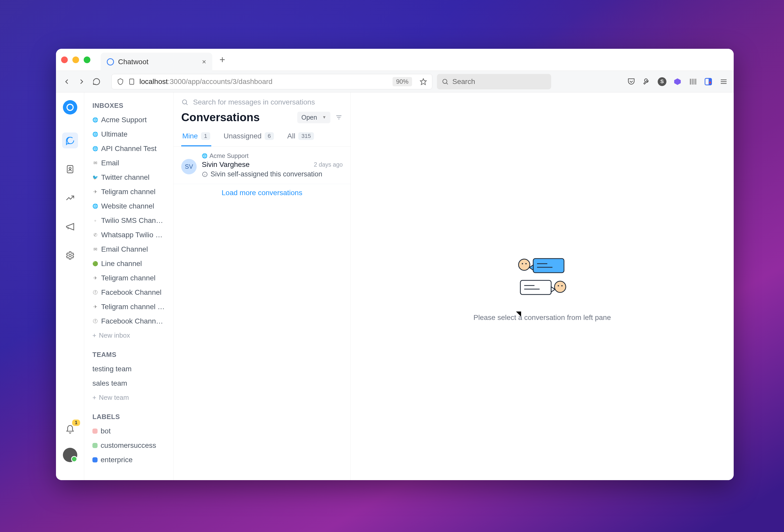 This screenshot has height=532, width=784. I want to click on label-text: enterprice, so click(117, 460).